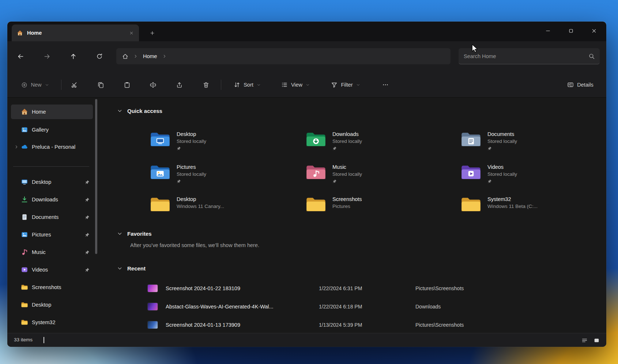  Describe the element at coordinates (52, 147) in the screenshot. I see `sidebar-item-onedrive: Preluca - Personal` at that location.